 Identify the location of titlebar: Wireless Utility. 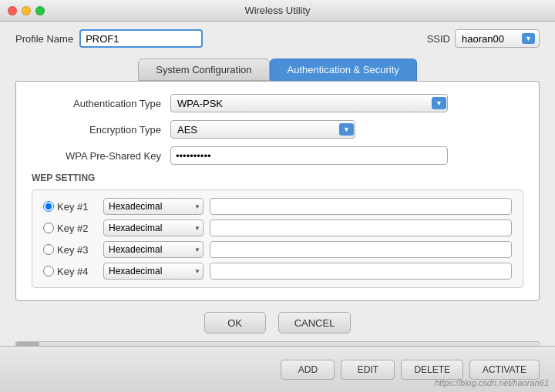
(278, 11).